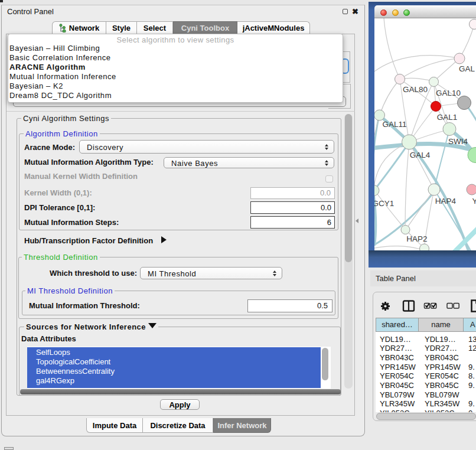 Image resolution: width=476 pixels, height=450 pixels. Describe the element at coordinates (458, 142) in the screenshot. I see `svg-text: SWI4` at that location.